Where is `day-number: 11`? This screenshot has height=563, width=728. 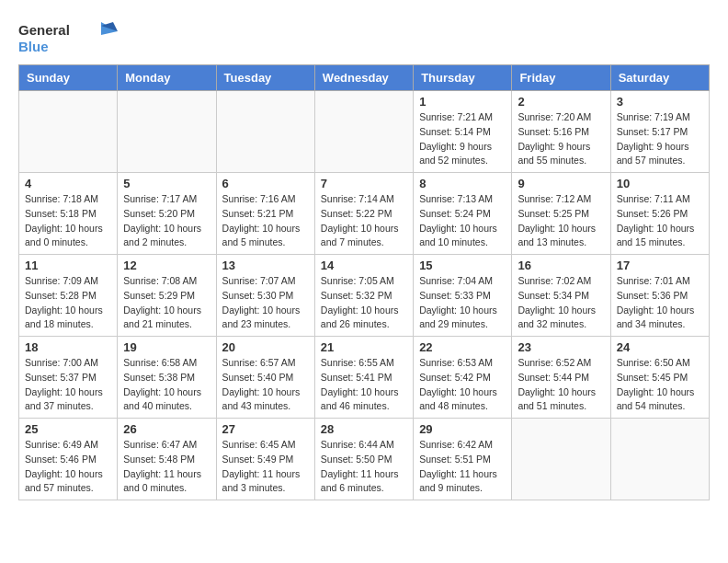 day-number: 11 is located at coordinates (68, 265).